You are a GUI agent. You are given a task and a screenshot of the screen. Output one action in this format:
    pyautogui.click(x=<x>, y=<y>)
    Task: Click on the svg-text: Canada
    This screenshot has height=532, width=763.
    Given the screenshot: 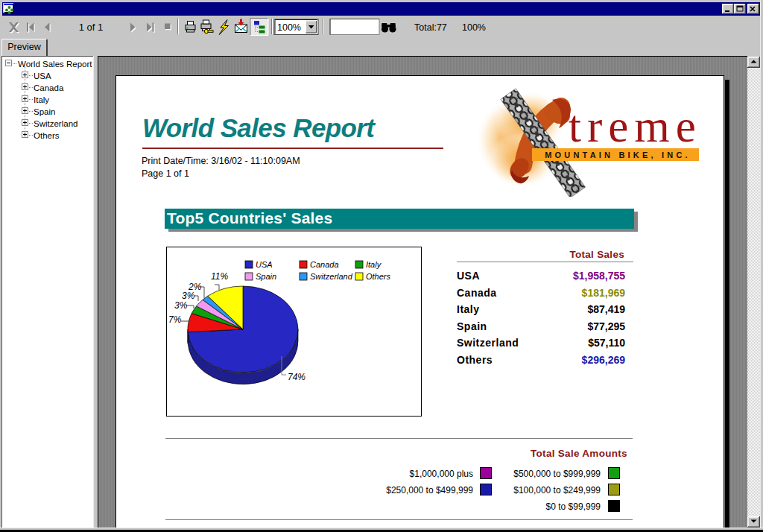 What is the action you would take?
    pyautogui.click(x=325, y=265)
    